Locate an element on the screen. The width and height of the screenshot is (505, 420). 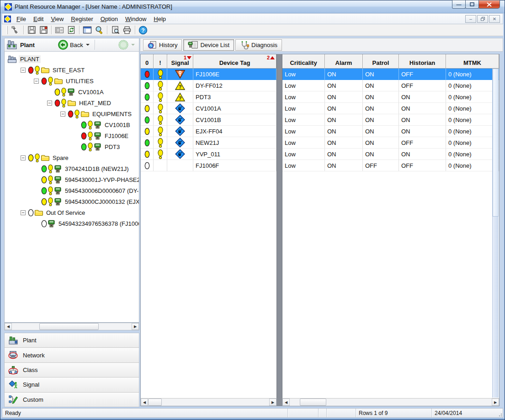
tree-scroll-thumb is located at coordinates (69, 326).